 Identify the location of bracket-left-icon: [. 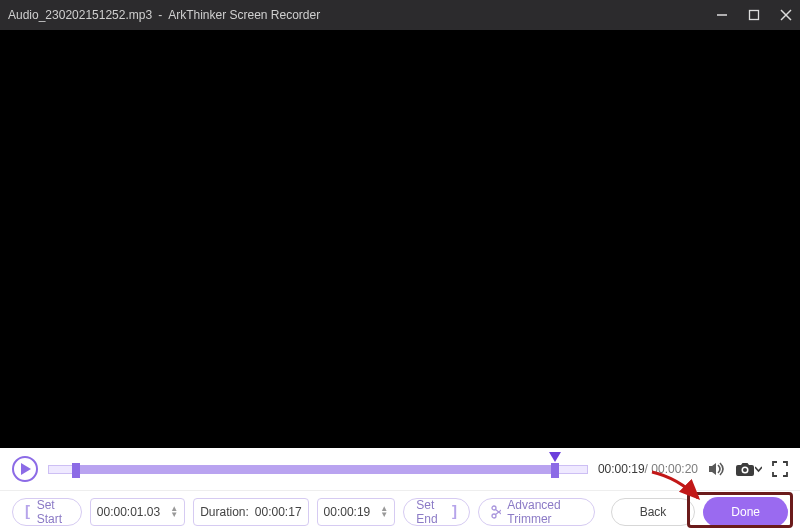
(28, 512).